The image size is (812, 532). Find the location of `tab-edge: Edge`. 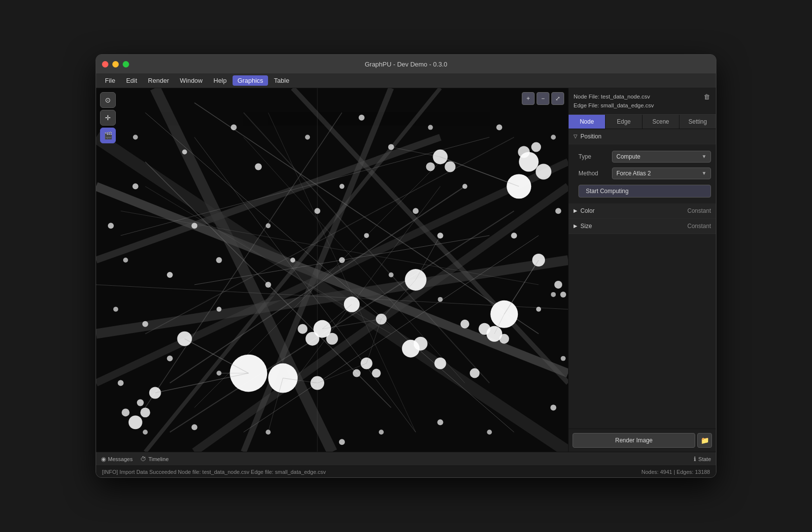

tab-edge: Edge is located at coordinates (624, 122).